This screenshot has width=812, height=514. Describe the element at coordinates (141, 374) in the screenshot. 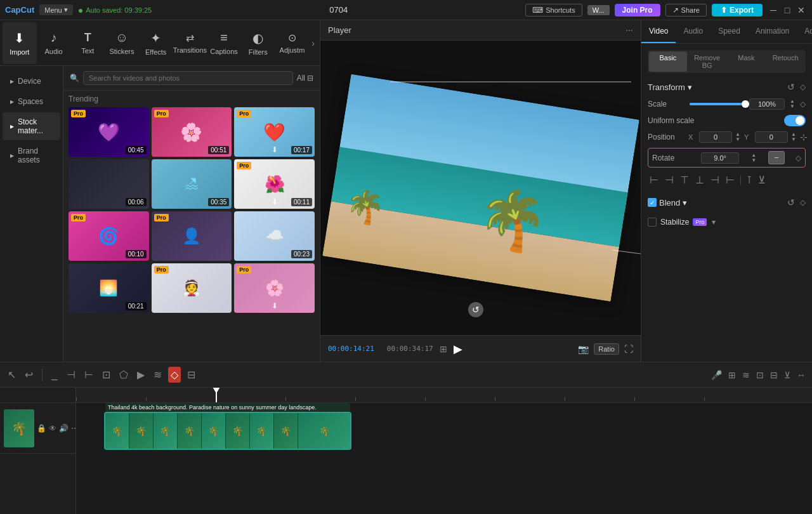

I see `tl-play: ▶` at that location.